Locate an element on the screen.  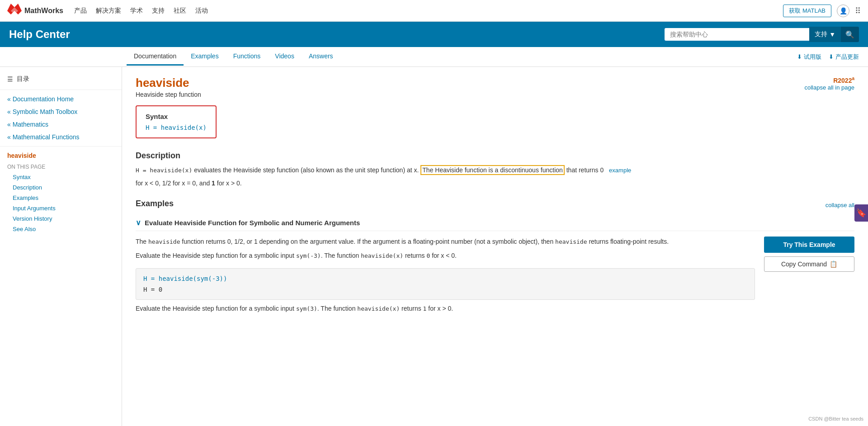
example-1-para-2: Evaluate the Heaviside step function for… is located at coordinates (445, 256).